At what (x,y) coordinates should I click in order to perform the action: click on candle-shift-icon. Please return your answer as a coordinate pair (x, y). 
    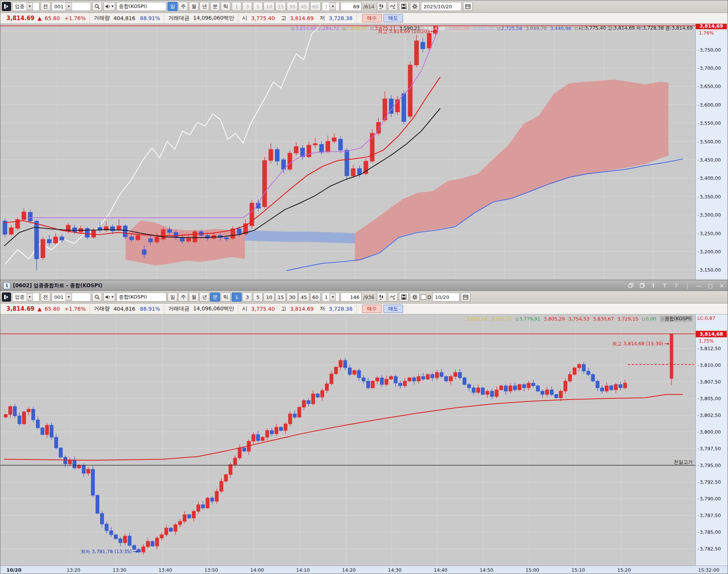
    Looking at the image, I should click on (382, 6).